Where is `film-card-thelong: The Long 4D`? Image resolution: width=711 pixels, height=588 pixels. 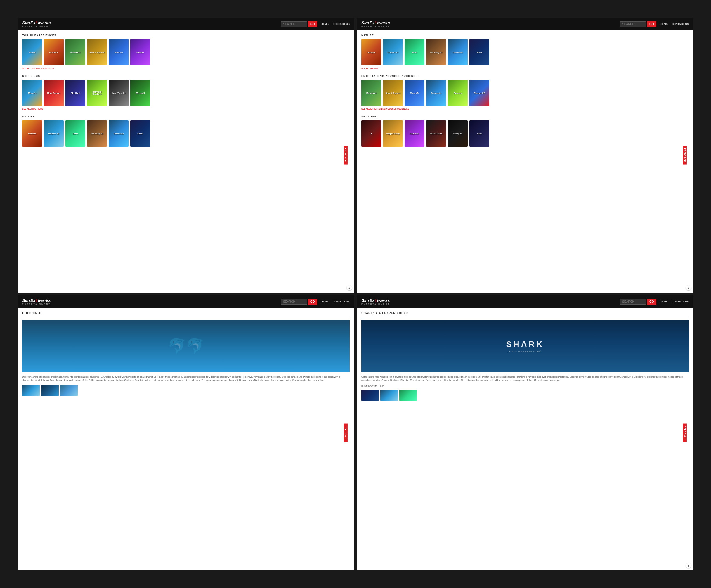 film-card-thelong: The Long 4D is located at coordinates (97, 133).